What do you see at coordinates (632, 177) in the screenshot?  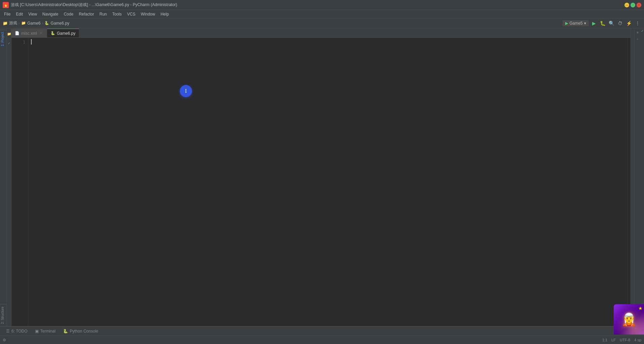 I see `right-sidebar` at bounding box center [632, 177].